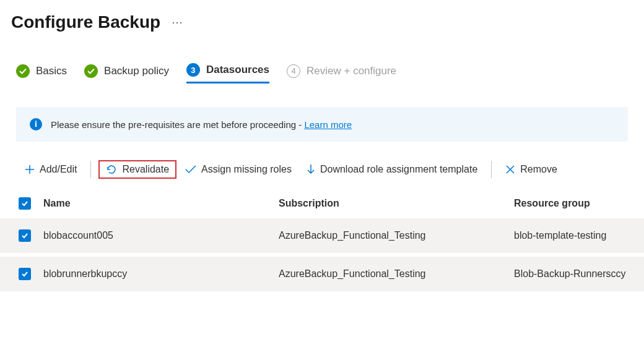 Image resolution: width=644 pixels, height=342 pixels. I want to click on assign-roles-button: Assign missing roles, so click(238, 169).